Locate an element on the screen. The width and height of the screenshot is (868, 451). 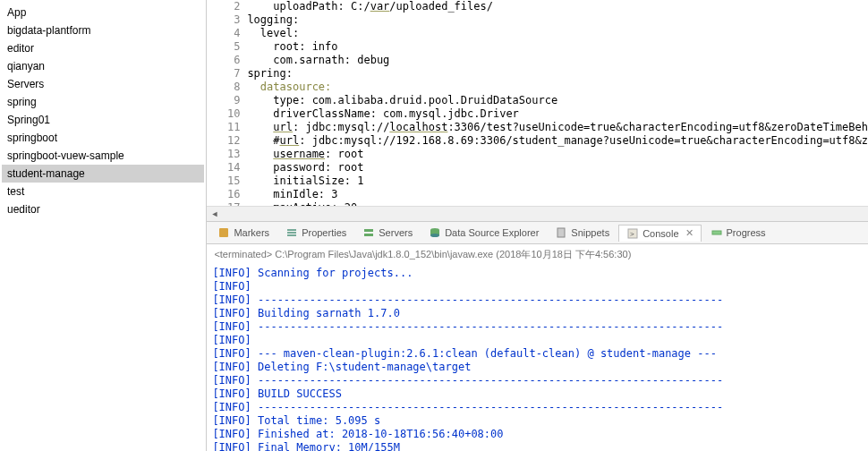
tab-label: Snippets is located at coordinates (591, 233).